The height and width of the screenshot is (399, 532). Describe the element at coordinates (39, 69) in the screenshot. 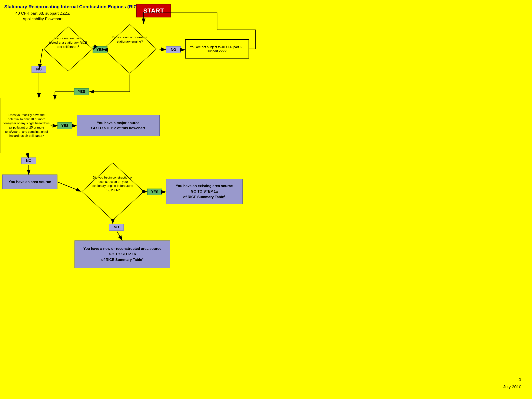

I see `diamond1-no-connector: NO` at that location.